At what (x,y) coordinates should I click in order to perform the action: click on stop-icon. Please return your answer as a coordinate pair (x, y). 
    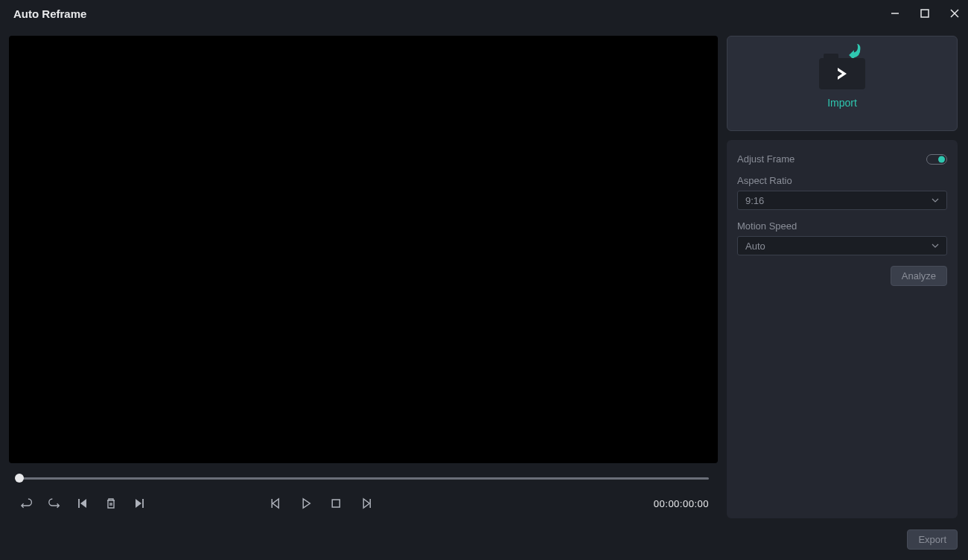
    Looking at the image, I should click on (336, 503).